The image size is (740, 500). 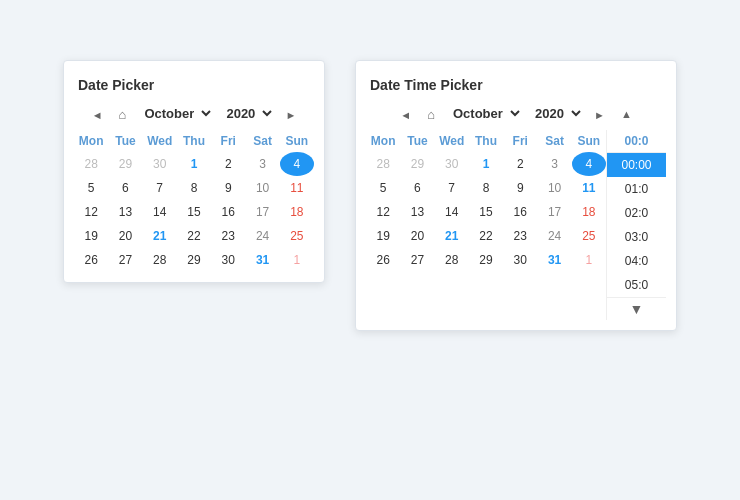 I want to click on dt-collapse-button: ▲, so click(x=626, y=114).